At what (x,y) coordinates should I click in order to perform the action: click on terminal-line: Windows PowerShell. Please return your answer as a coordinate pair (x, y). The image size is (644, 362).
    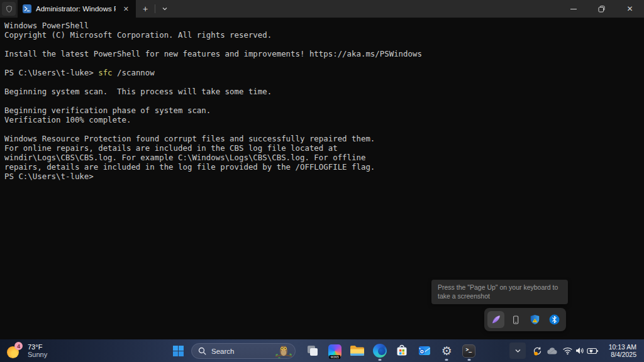
    Looking at the image, I should click on (325, 25).